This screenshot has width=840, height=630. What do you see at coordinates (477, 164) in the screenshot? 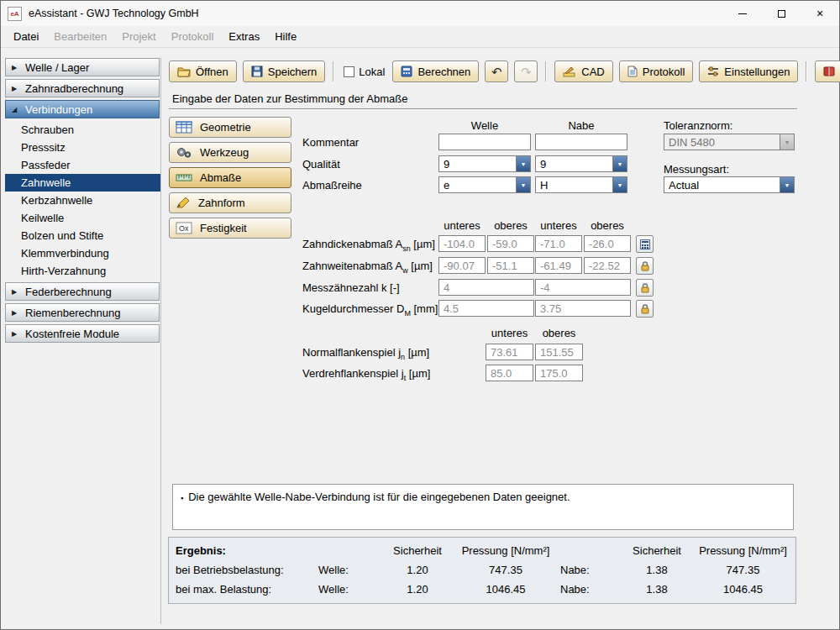
I see `qualitaet-welle-value: 9` at bounding box center [477, 164].